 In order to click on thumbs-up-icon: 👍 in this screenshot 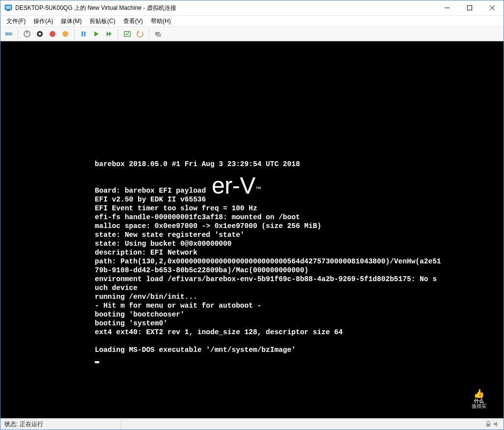, I will do `click(479, 394)`.